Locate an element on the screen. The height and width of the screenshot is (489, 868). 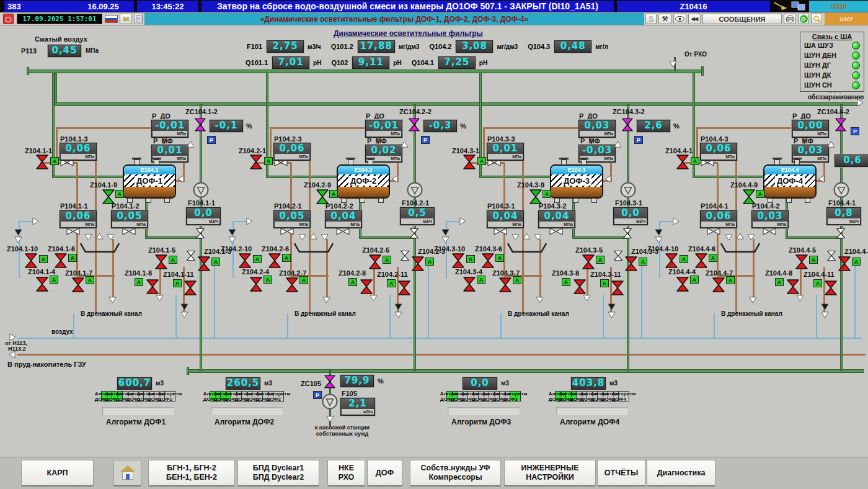
rewind-icon: ◀◀ is located at coordinates (694, 19).